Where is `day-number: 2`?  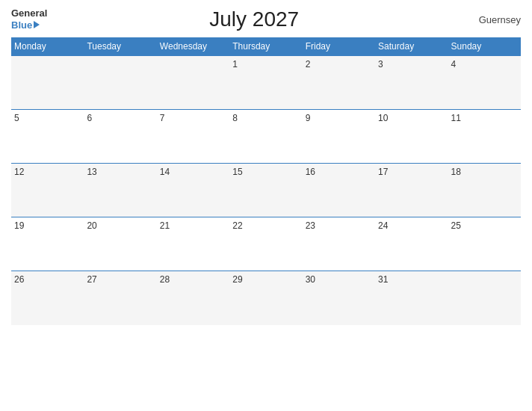
day-number: 2 is located at coordinates (308, 64).